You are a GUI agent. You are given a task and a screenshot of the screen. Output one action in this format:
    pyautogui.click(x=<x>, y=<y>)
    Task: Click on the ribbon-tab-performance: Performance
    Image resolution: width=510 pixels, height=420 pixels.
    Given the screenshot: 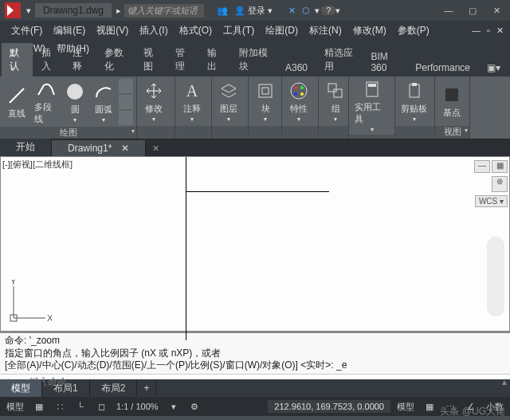 What is the action you would take?
    pyautogui.click(x=443, y=68)
    